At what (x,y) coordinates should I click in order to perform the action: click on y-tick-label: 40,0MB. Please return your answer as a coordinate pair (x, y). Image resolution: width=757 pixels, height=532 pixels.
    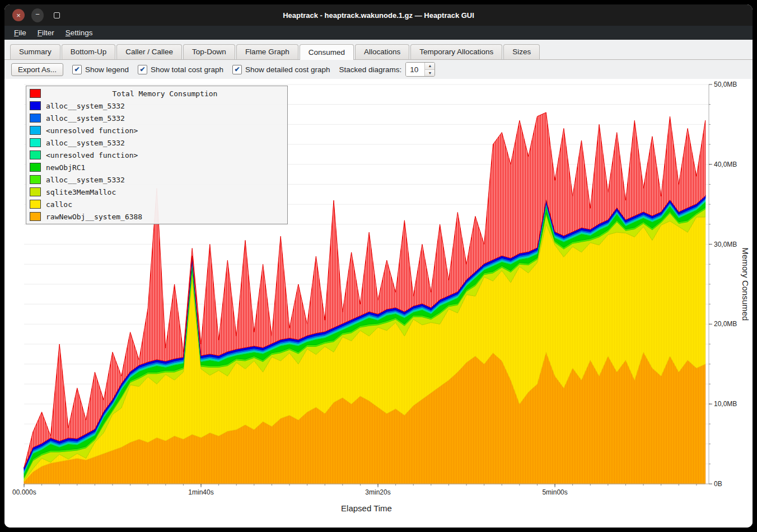
    Looking at the image, I should click on (726, 164).